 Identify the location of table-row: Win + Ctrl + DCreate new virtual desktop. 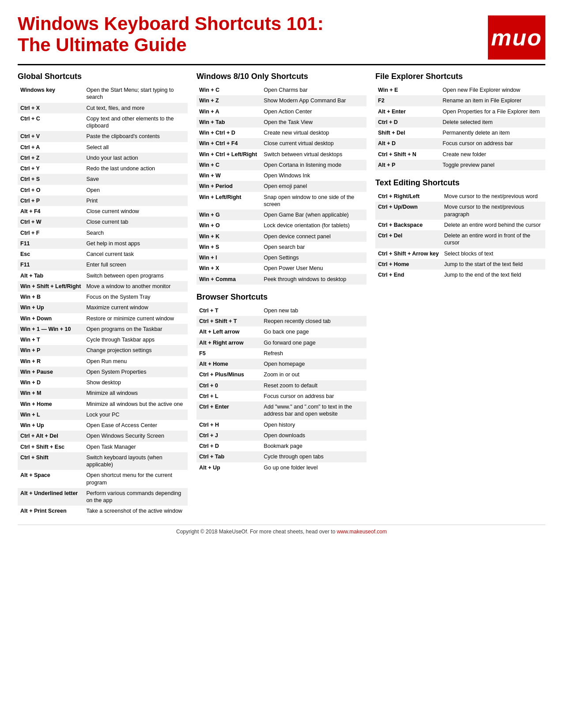
(282, 133).